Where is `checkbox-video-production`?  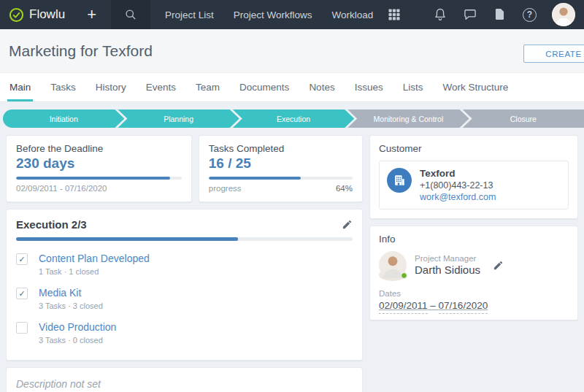
checkbox-video-production is located at coordinates (22, 328).